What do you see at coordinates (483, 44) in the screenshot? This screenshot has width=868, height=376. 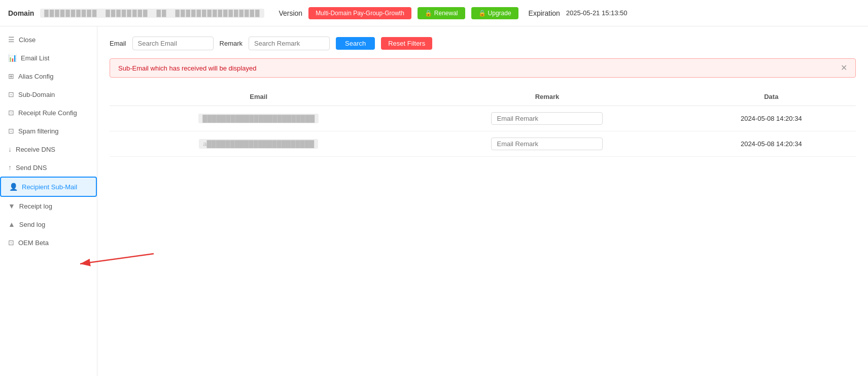 I see `filter-bar: Email Remark Search Reset Filters` at bounding box center [483, 44].